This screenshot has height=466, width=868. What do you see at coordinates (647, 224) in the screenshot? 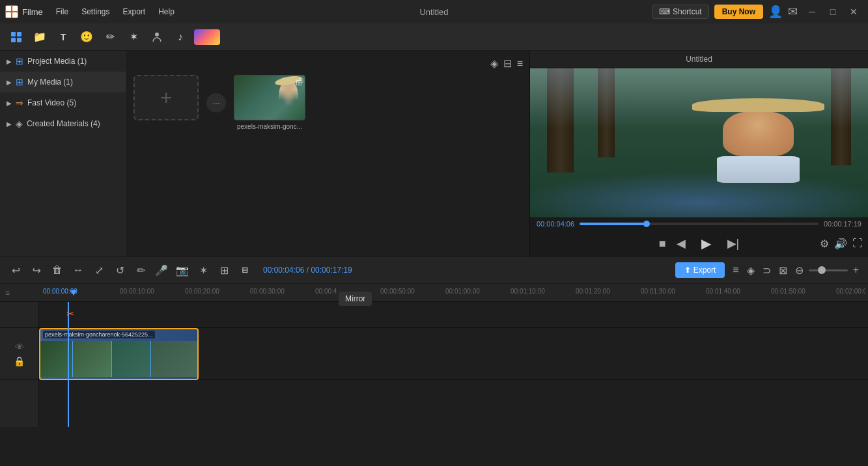
I see `progress-dot` at bounding box center [647, 224].